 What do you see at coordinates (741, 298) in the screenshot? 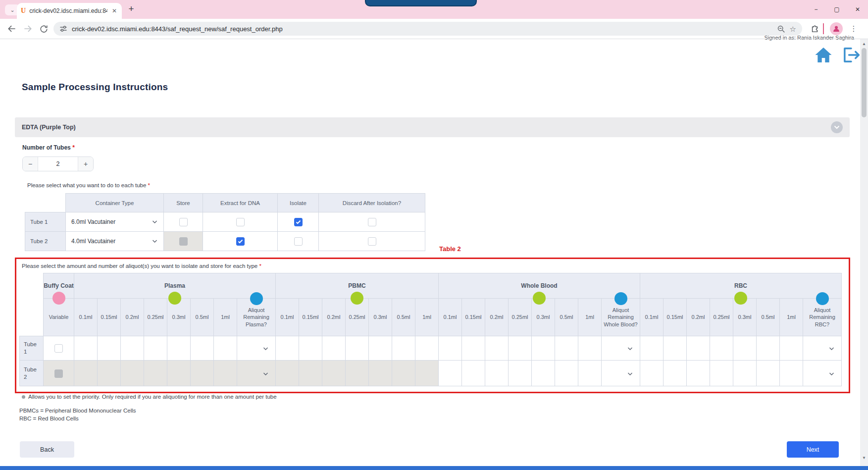
I see `priority-dot-green-rbc` at bounding box center [741, 298].